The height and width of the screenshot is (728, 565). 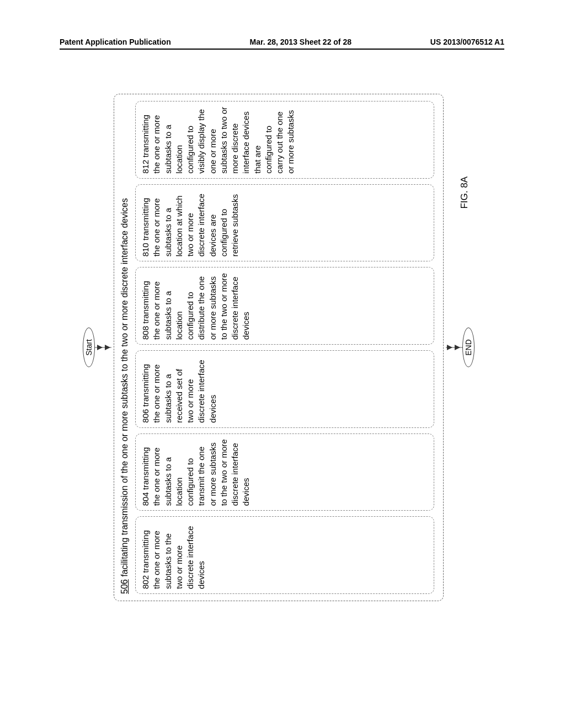 What do you see at coordinates (285, 306) in the screenshot?
I see `substep-808: 808 transmitting the one or more subtask…` at bounding box center [285, 306].